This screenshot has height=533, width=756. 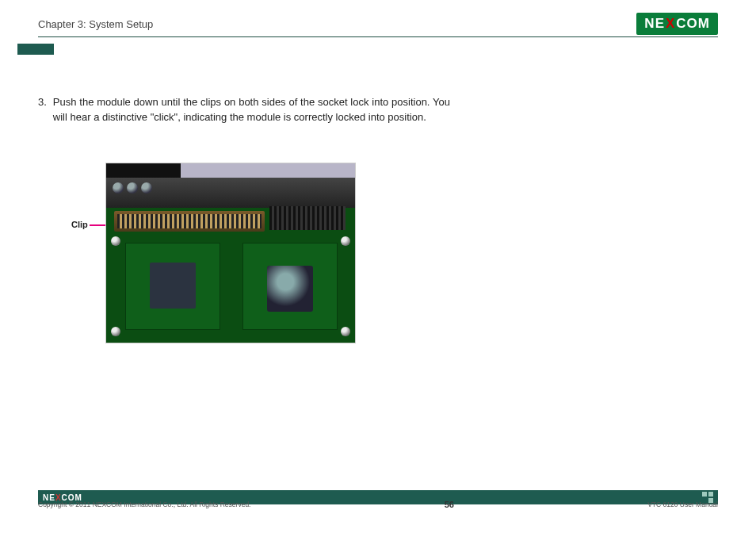 What do you see at coordinates (214, 253) in the screenshot?
I see `figure: Clip` at bounding box center [214, 253].